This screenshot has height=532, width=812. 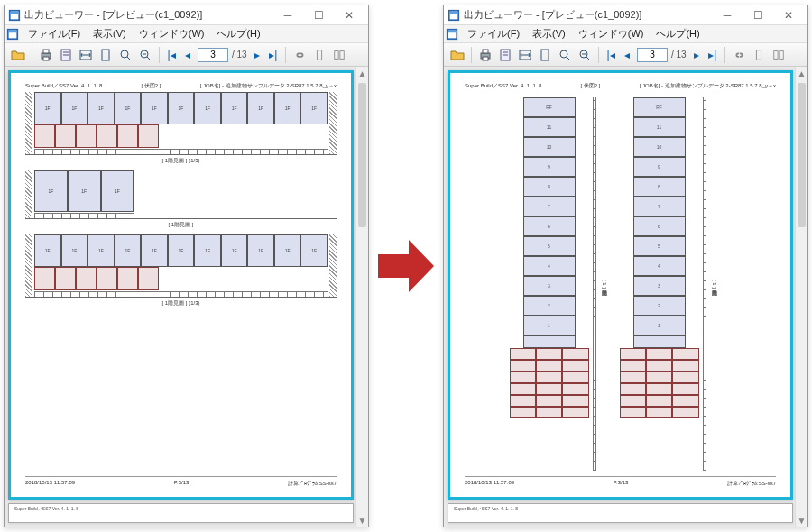 What do you see at coordinates (148, 14) in the screenshot?
I see `title-text: 出力ビューワー - [プレビュー(c1_0092)]` at bounding box center [148, 14].